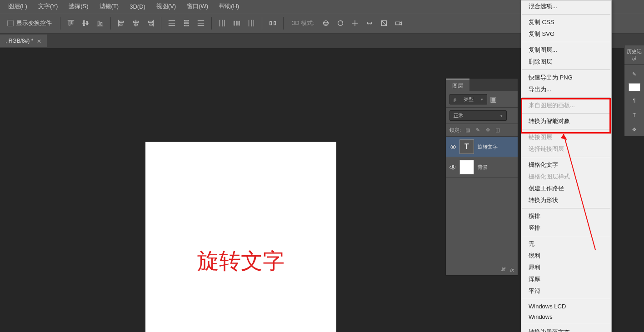  Describe the element at coordinates (566, 50) in the screenshot. I see `context-menu-item: 复制图层...` at that location.